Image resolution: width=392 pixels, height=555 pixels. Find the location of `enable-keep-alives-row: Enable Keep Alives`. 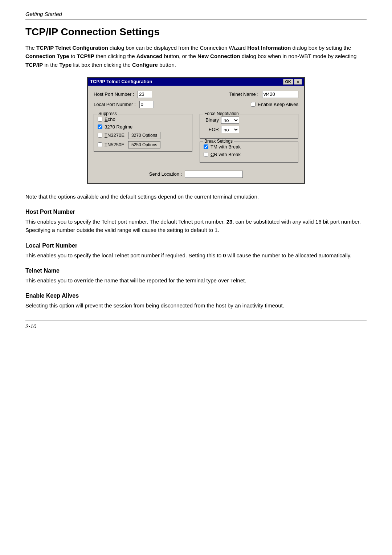

enable-keep-alives-row: Enable Keep Alives is located at coordinates (274, 105).